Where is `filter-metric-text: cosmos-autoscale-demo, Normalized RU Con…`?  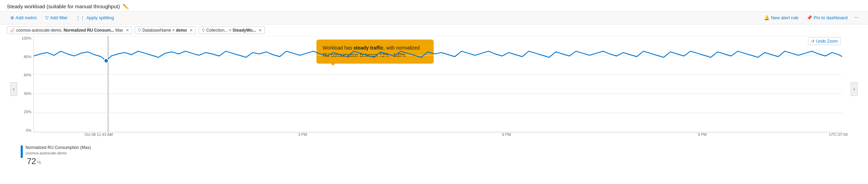
filter-metric-text: cosmos-autoscale-demo, Normalized RU Con… is located at coordinates (70, 30).